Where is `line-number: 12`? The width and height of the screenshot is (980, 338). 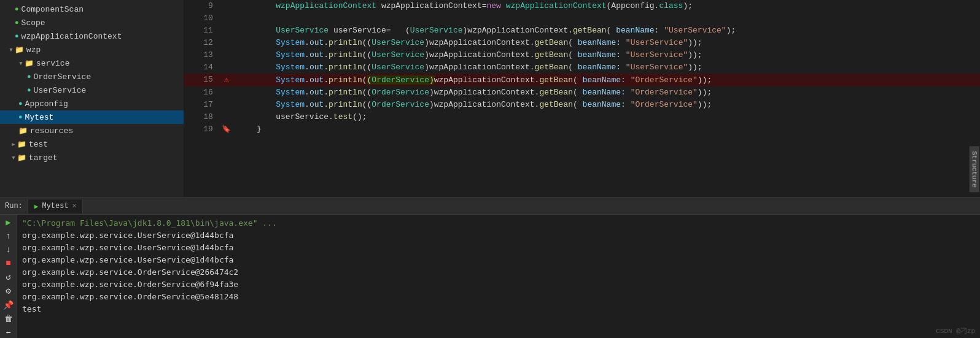
line-number: 12 is located at coordinates (203, 43).